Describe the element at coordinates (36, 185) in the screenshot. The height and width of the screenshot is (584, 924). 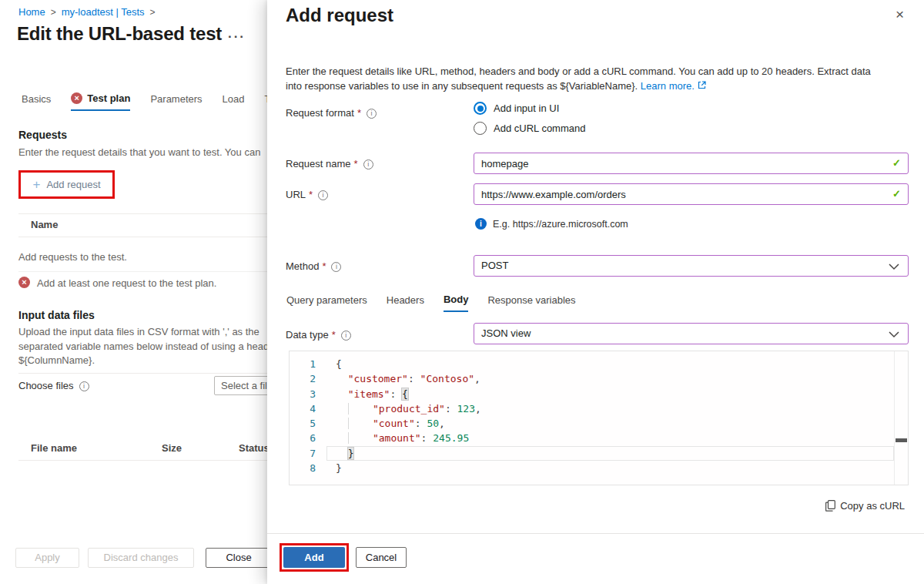
I see `plus-icon` at that location.